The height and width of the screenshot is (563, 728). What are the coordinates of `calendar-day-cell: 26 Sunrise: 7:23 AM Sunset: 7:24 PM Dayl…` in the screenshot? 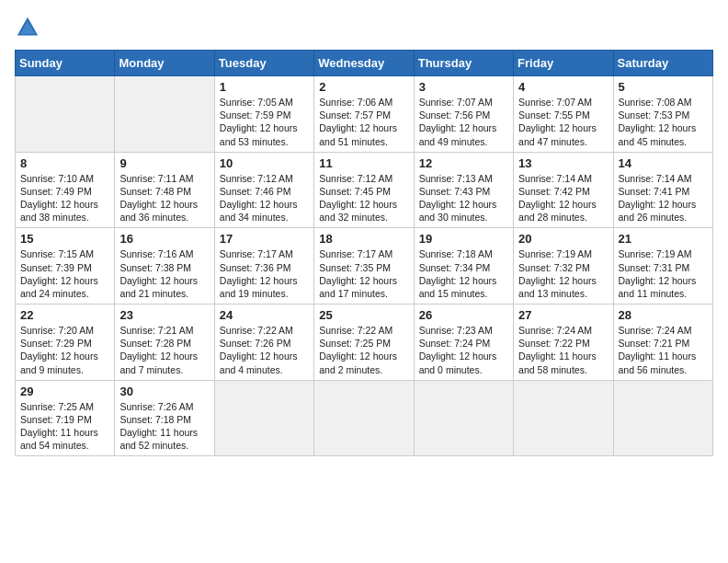 It's located at (463, 342).